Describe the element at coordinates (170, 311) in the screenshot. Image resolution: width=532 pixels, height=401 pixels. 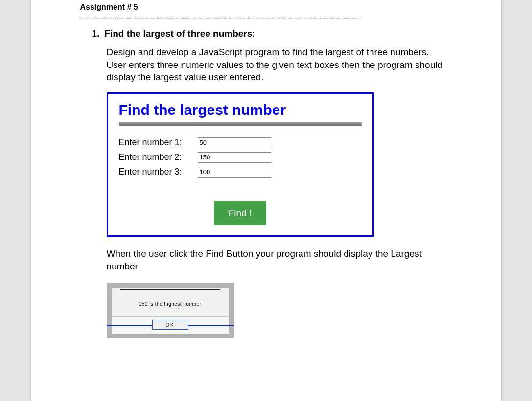
I see `alert-dialog: 150 is the highest number OK` at that location.